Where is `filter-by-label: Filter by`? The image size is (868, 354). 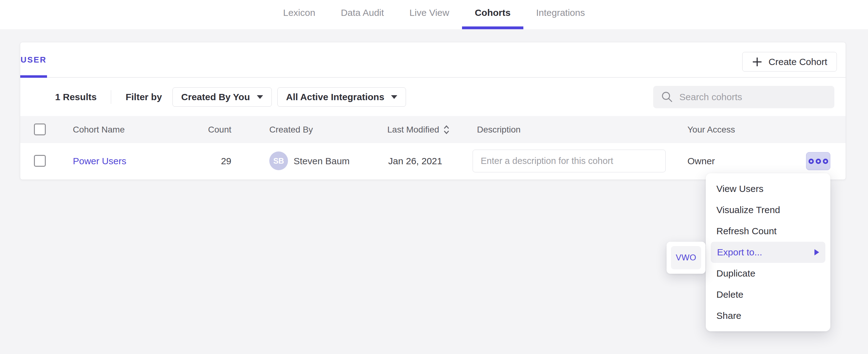
filter-by-label: Filter by is located at coordinates (144, 97).